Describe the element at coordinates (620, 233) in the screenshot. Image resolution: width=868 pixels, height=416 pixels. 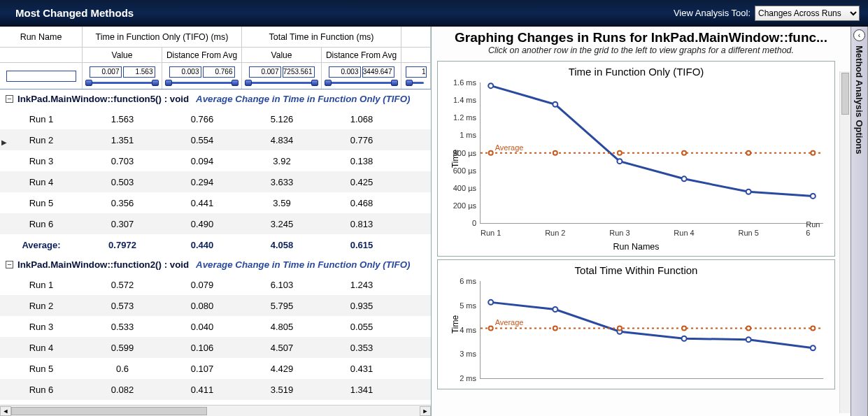
I see `x-tick: Run 3` at that location.